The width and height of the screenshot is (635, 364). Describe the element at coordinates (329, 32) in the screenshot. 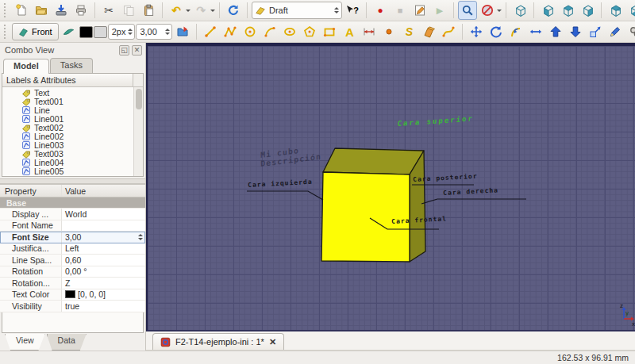

I see `draft-rectangle-button` at that location.